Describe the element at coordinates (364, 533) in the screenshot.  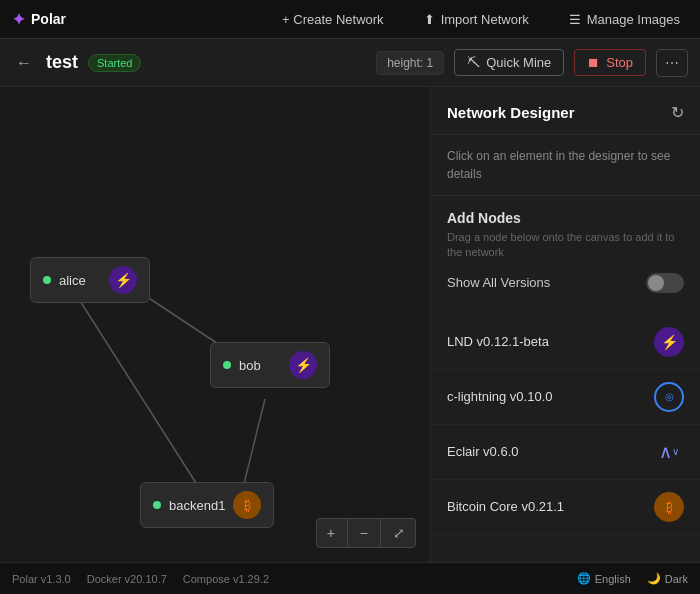
I see `zoom-out-button: −` at that location.